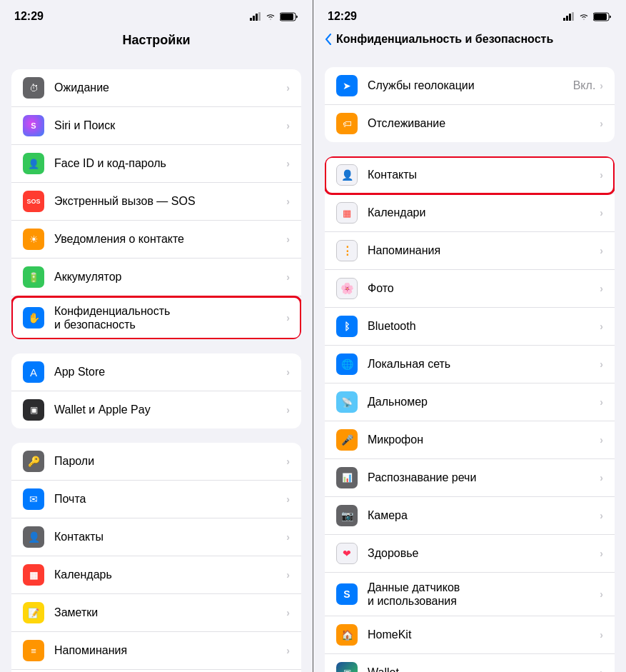 Image resolution: width=626 pixels, height=672 pixels. Describe the element at coordinates (328, 39) in the screenshot. I see `back-button` at that location.